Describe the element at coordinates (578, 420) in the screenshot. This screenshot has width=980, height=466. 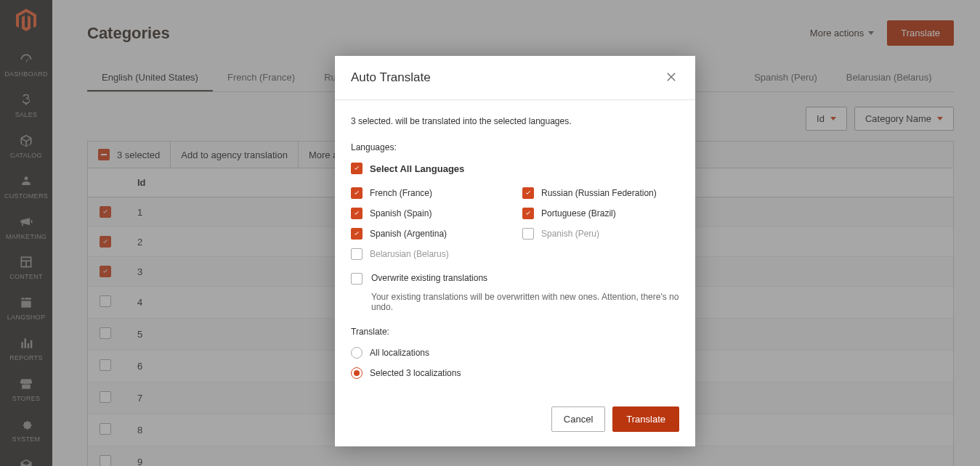
I see `cancel-button: Cancel` at that location.